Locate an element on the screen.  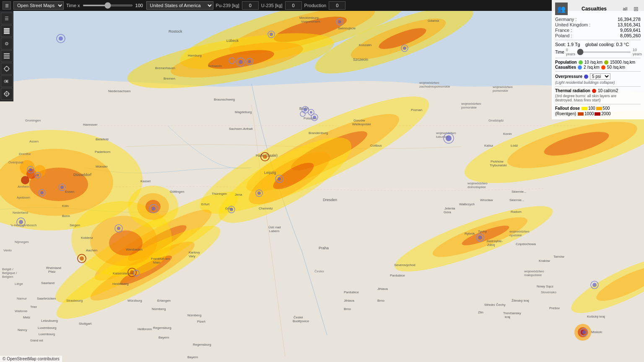
svg-text: Niedersachsen is located at coordinates (119, 91).